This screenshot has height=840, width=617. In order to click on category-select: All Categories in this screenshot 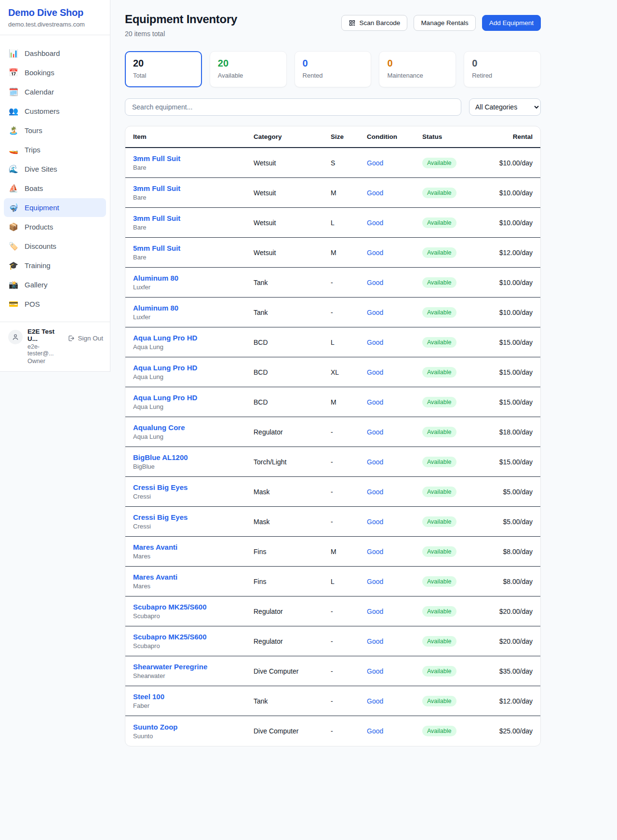, I will do `click(505, 107)`.